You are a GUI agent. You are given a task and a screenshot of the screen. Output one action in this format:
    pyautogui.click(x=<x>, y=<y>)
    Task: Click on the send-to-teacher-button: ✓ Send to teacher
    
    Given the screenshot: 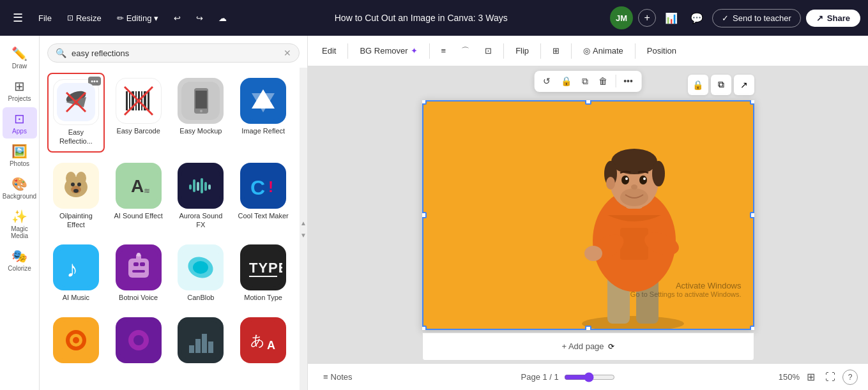 What is the action you would take?
    pyautogui.click(x=756, y=18)
    